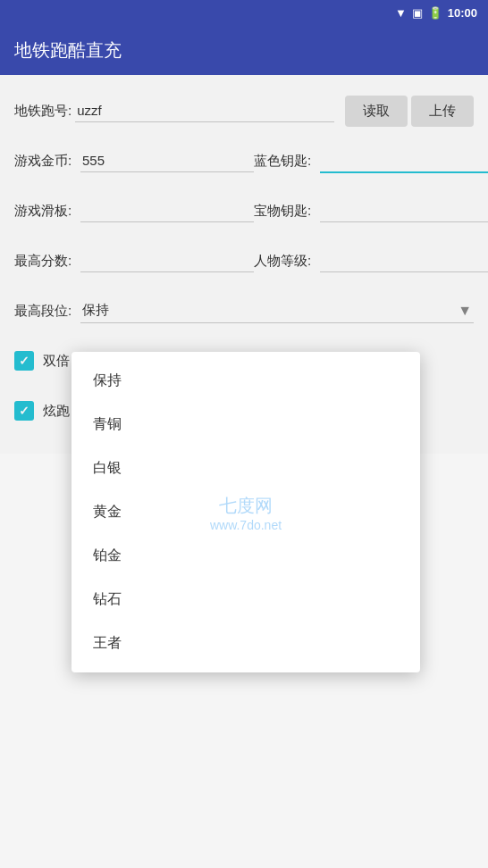 The image size is (488, 868). I want to click on dropdown-item-2: 白银, so click(246, 468).